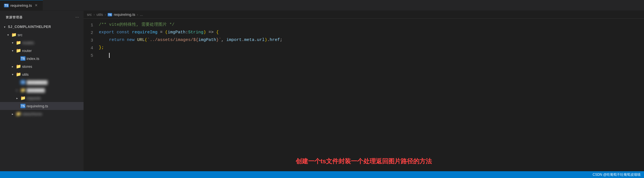 Image resolution: width=644 pixels, height=178 pixels. I want to click on src-folder-icon: 📁, so click(14, 35).